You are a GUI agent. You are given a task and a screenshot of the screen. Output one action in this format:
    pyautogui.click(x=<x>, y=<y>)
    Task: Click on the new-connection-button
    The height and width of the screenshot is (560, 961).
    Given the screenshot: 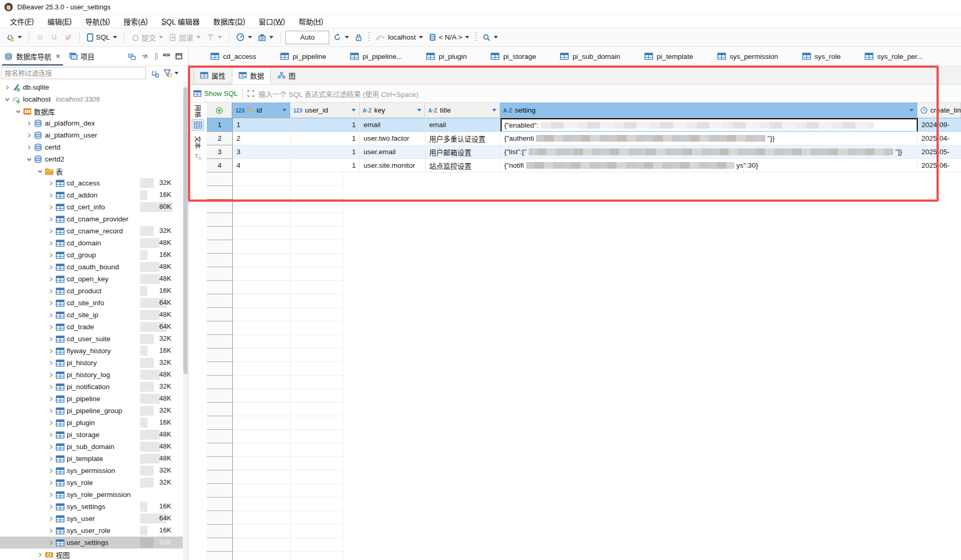 What is the action you would take?
    pyautogui.click(x=14, y=38)
    